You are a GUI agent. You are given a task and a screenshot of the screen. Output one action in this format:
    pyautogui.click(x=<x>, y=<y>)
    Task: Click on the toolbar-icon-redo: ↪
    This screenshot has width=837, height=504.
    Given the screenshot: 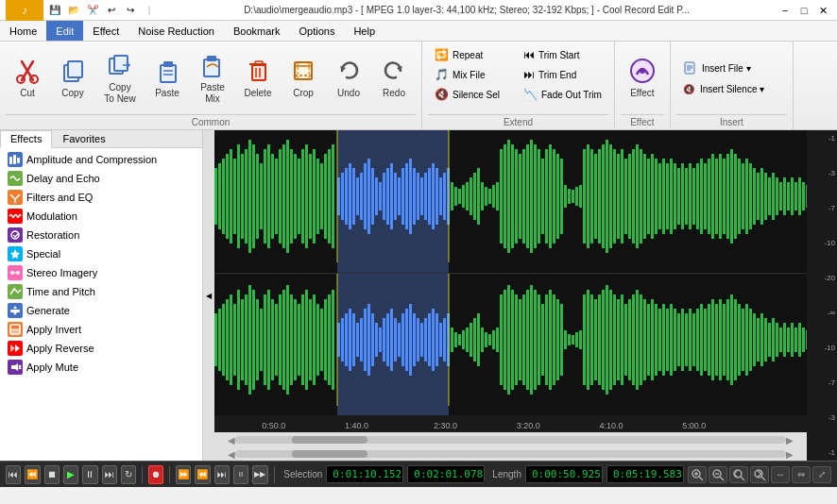 What is the action you would take?
    pyautogui.click(x=130, y=10)
    